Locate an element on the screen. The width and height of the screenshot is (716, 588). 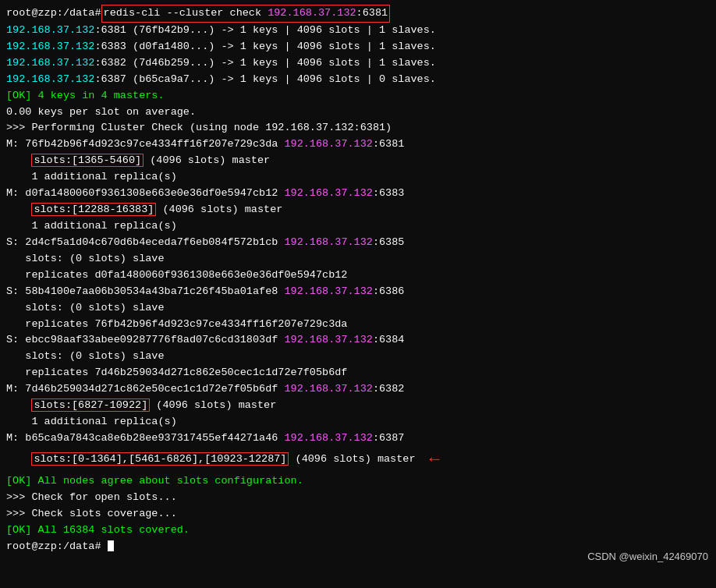
node-line-2: 192.168.37.132:6383 (d0fa1480...) -> 1 k… is located at coordinates (358, 47).